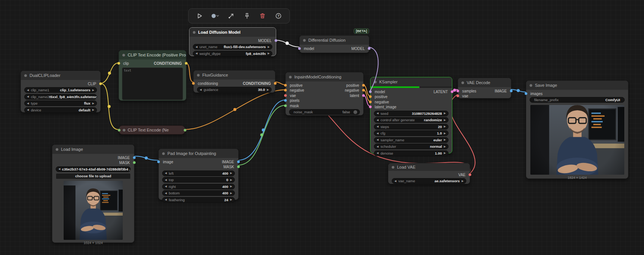  I want to click on widget-vae-name: vae_nameae.safetensors, so click(429, 181).